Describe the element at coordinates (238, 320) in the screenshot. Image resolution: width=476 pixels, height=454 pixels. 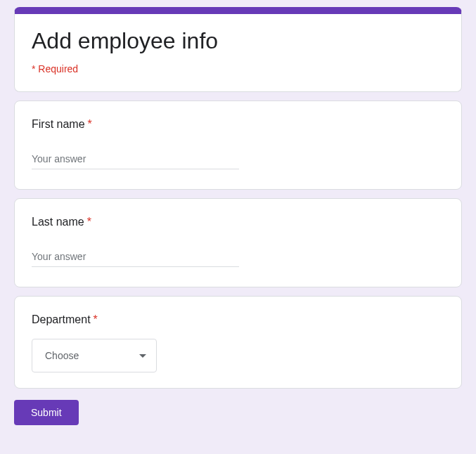
I see `department-label-row: Department *` at that location.